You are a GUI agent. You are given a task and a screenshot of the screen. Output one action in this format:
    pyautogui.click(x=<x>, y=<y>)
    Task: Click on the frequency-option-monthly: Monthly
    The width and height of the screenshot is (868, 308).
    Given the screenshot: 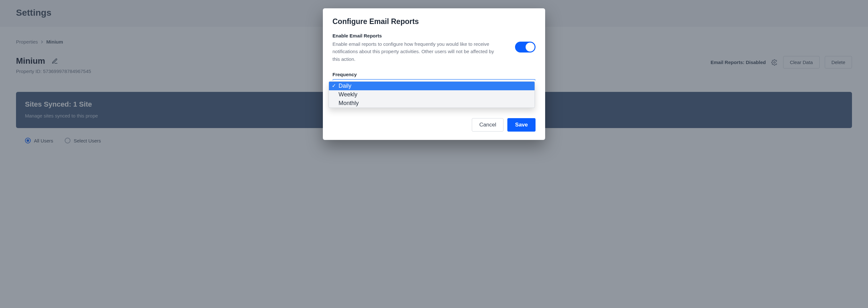 What is the action you would take?
    pyautogui.click(x=432, y=103)
    